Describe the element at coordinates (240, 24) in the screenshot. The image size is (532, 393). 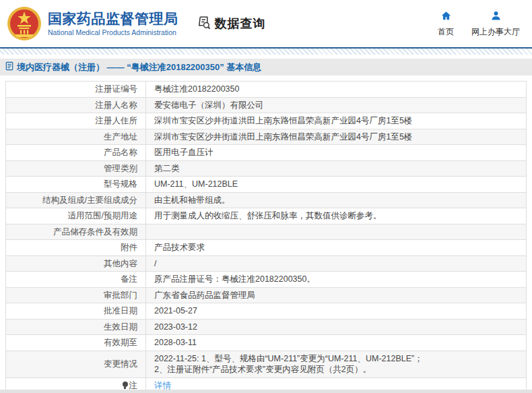
I see `data-query-title: 数据查询` at that location.